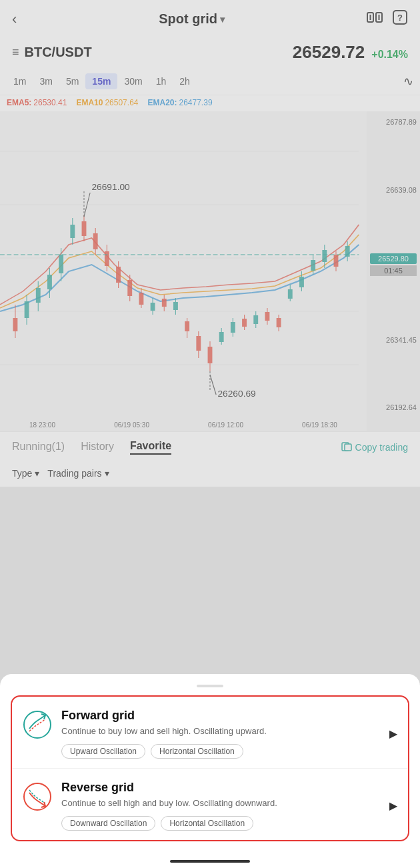 Image resolution: width=420 pixels, height=868 pixels. I want to click on forward-tag-2: Horizontal Oscillation, so click(197, 751).